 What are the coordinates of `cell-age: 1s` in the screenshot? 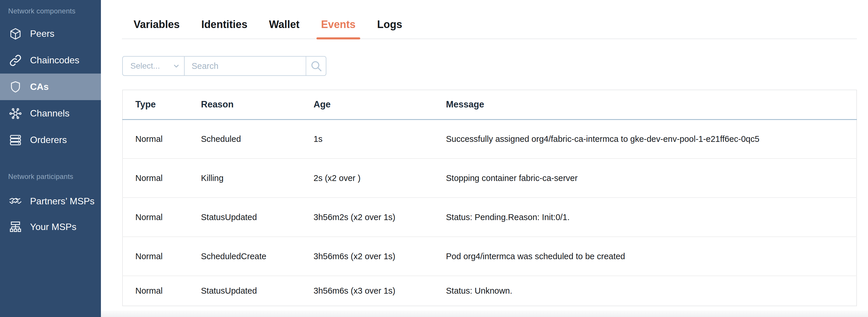 It's located at (380, 139).